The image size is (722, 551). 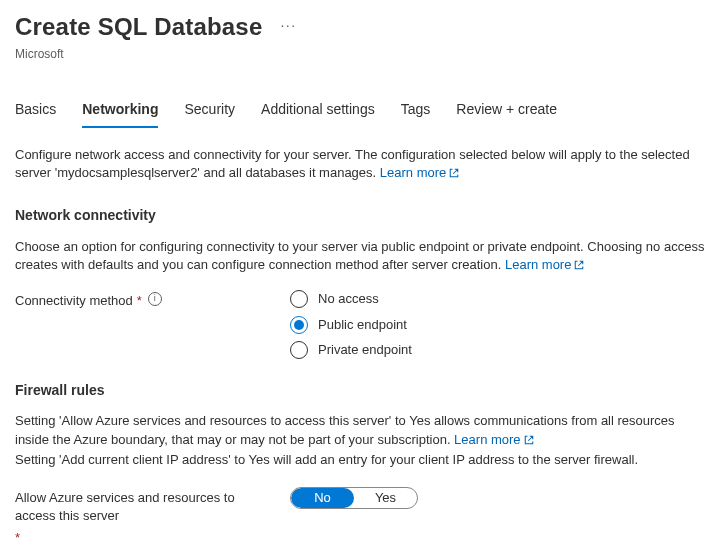 I want to click on tab-tags: Tags, so click(x=416, y=111).